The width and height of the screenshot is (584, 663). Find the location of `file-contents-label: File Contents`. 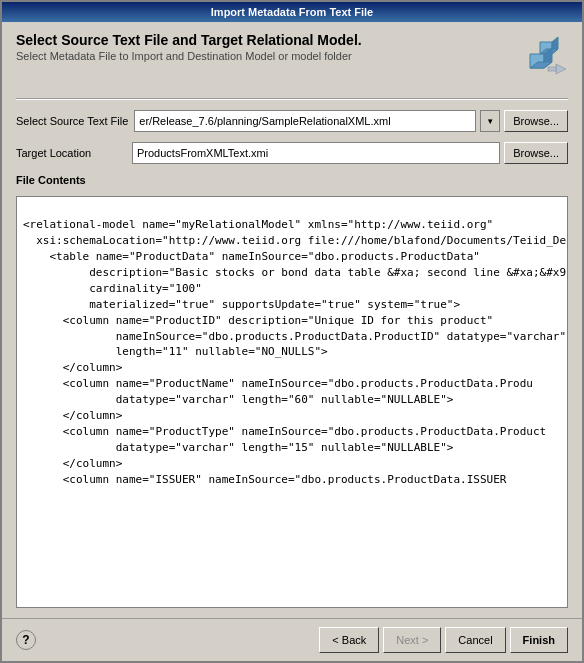

file-contents-label: File Contents is located at coordinates (292, 180).